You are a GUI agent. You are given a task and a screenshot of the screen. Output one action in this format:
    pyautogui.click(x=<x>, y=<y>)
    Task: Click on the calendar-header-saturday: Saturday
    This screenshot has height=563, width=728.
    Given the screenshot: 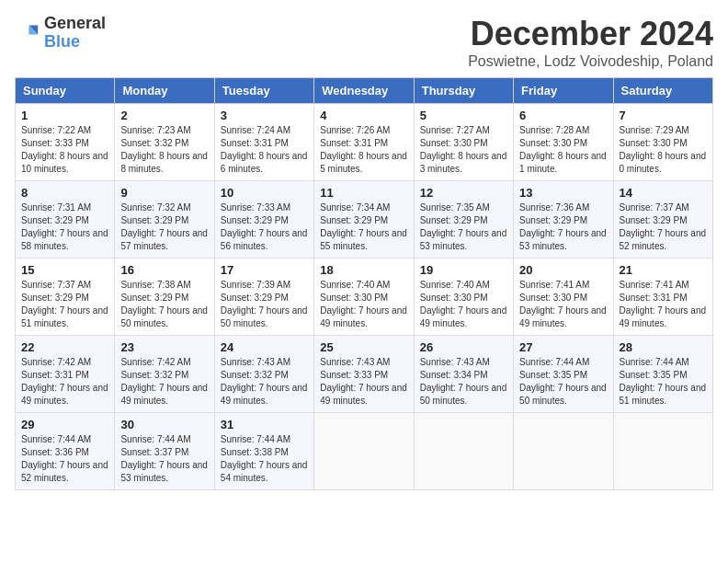 What is the action you would take?
    pyautogui.click(x=663, y=91)
    